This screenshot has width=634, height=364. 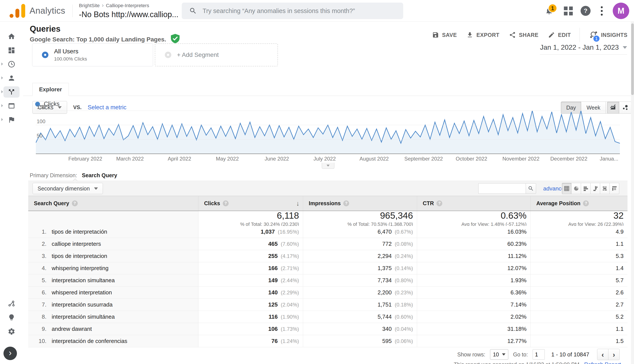 I want to click on column-header-search-query: Search Query ?, so click(x=113, y=204).